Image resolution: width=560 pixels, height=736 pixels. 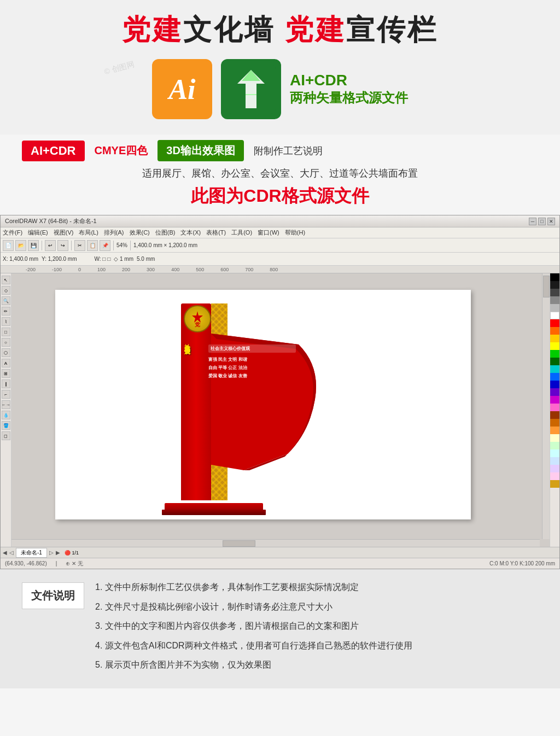 I want to click on tool-connector: ⌐, so click(x=6, y=394).